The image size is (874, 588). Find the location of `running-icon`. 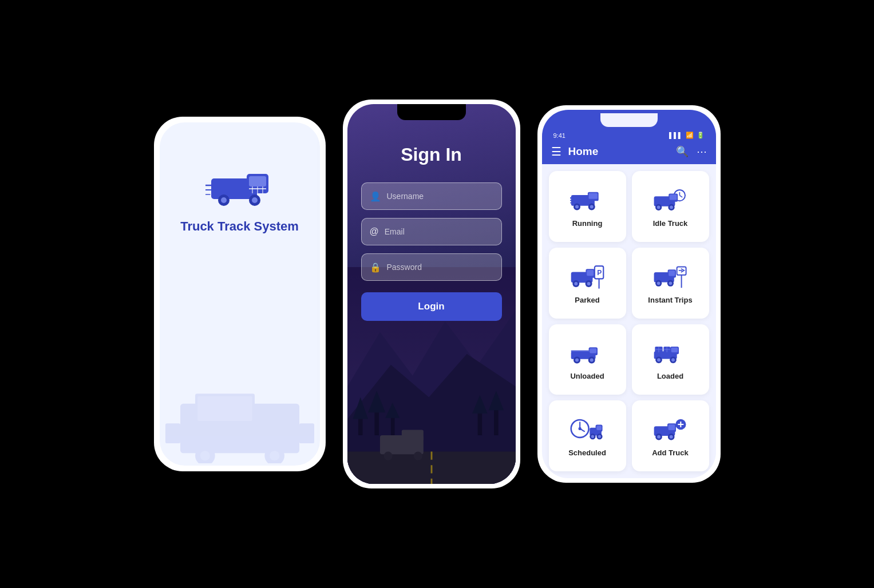

running-icon is located at coordinates (587, 200).